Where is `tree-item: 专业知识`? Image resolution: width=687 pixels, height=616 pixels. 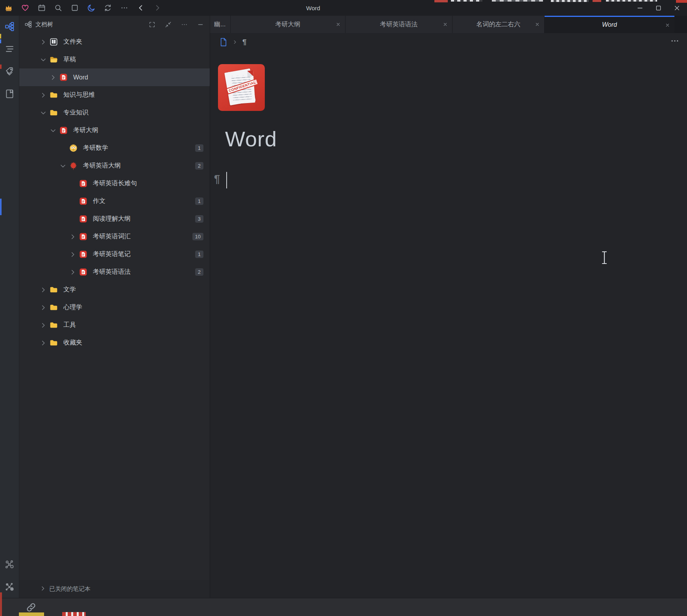 tree-item: 专业知识 is located at coordinates (114, 113).